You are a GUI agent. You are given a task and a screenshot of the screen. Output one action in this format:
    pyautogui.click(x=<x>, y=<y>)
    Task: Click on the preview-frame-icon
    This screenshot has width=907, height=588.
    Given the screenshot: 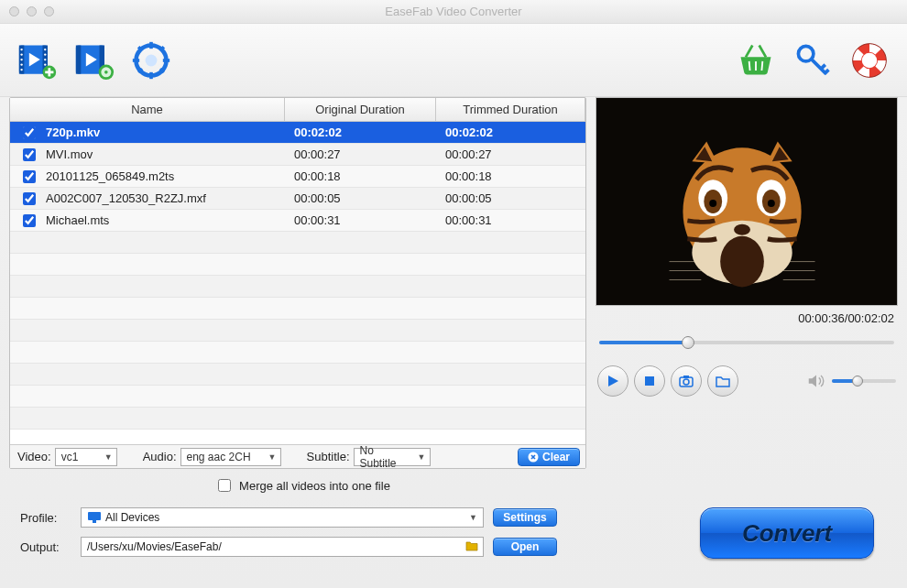 What is the action you would take?
    pyautogui.click(x=747, y=201)
    